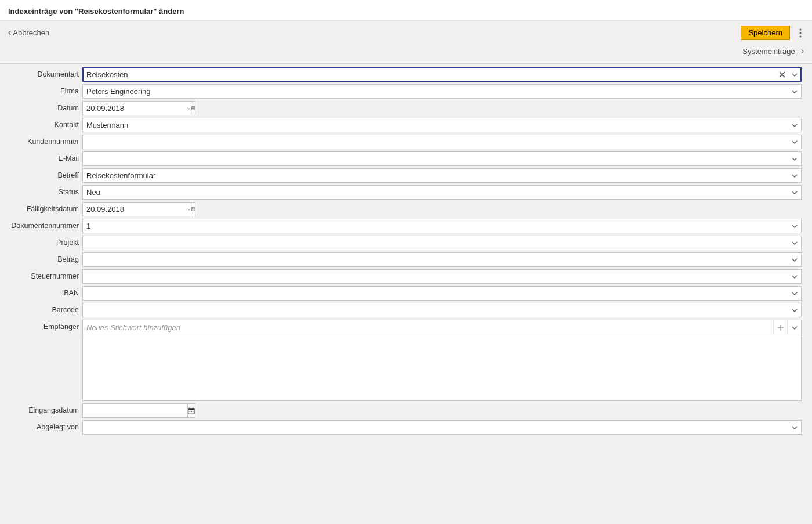 This screenshot has width=812, height=524. Describe the element at coordinates (45, 426) in the screenshot. I see `field-label: Abgelegt von` at that location.